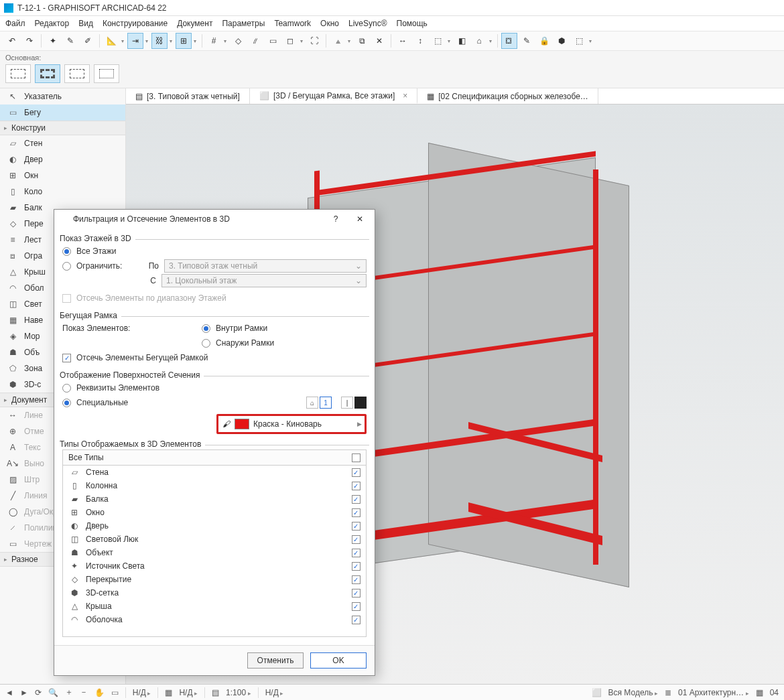 The image size is (784, 700). Describe the element at coordinates (275, 660) in the screenshot. I see `cancel-button: Отменить` at that location.